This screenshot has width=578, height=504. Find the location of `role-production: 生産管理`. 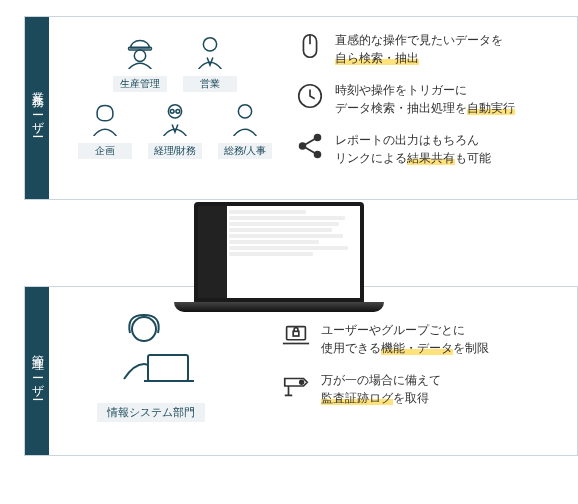

role-production: 生産管理 is located at coordinates (140, 62).